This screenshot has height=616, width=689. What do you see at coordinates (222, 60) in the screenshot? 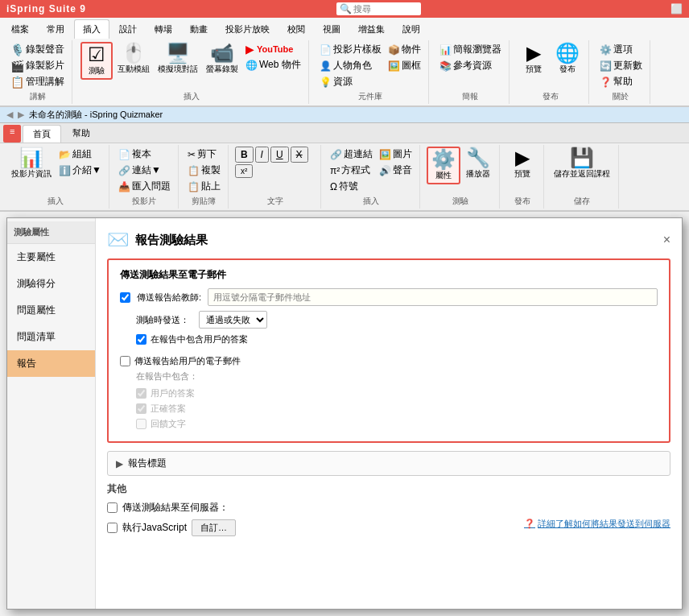
I see `screen-record-btn: 📹 螢幕錄製` at bounding box center [222, 60].